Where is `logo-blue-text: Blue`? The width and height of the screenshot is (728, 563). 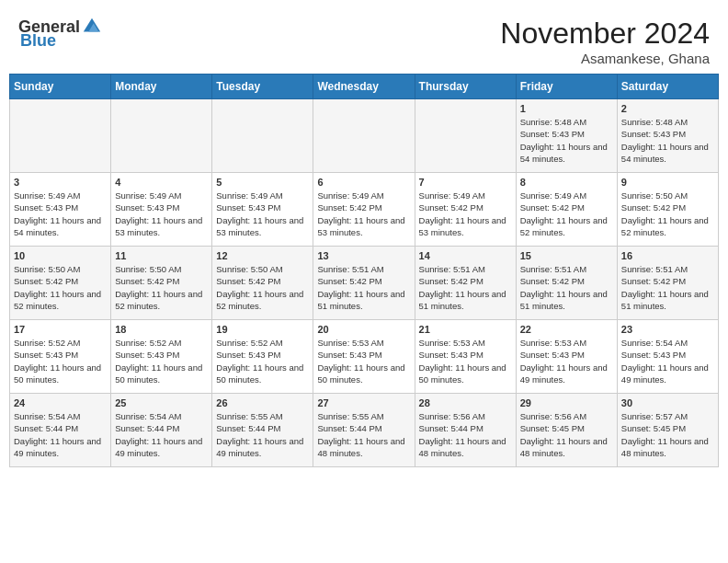 logo-blue-text: Blue is located at coordinates (39, 40).